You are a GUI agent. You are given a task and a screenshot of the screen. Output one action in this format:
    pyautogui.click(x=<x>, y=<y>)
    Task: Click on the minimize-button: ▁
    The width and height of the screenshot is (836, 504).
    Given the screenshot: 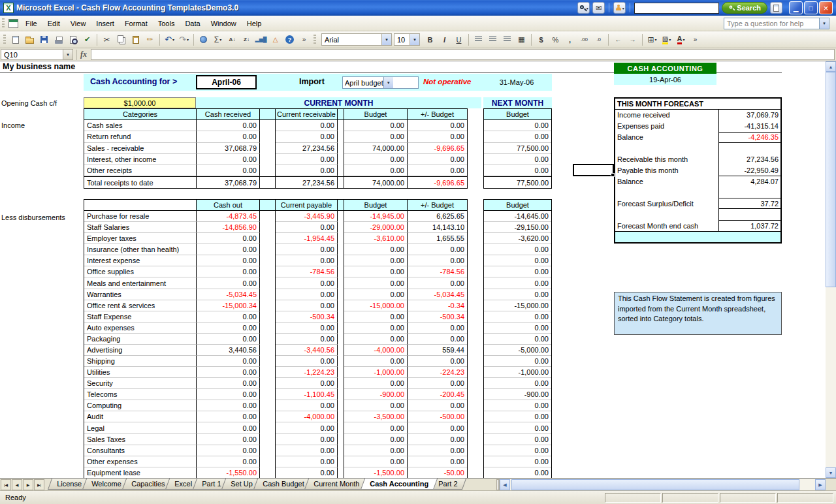 What is the action you would take?
    pyautogui.click(x=796, y=8)
    